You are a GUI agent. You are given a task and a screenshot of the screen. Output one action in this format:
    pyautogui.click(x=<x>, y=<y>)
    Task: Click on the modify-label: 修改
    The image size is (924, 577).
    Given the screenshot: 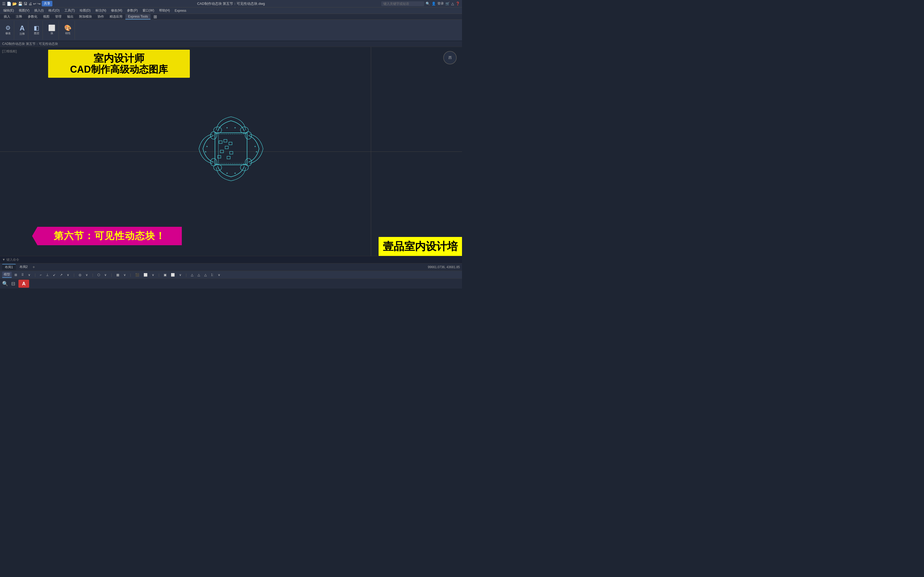 What is the action you would take?
    pyautogui.click(x=8, y=34)
    